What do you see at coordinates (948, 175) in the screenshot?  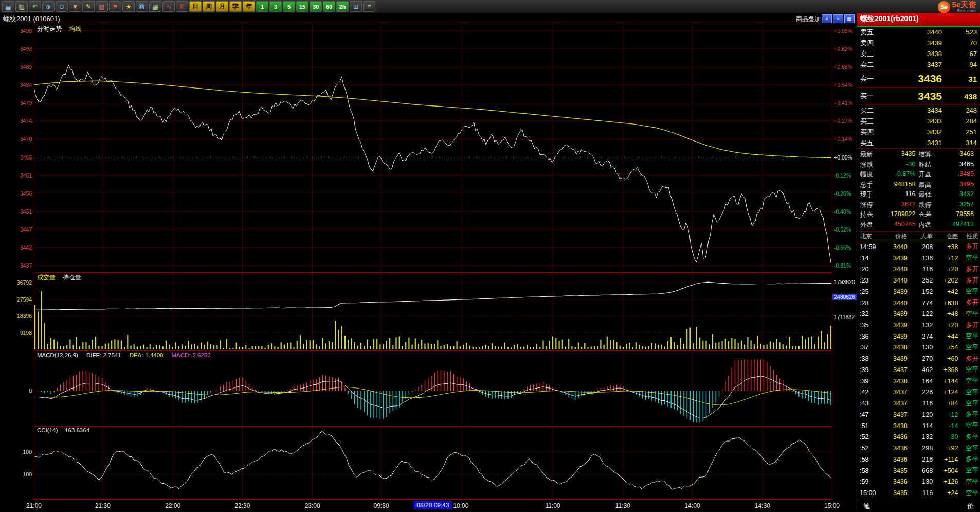 I see `stat-cell: 开盘3485` at bounding box center [948, 175].